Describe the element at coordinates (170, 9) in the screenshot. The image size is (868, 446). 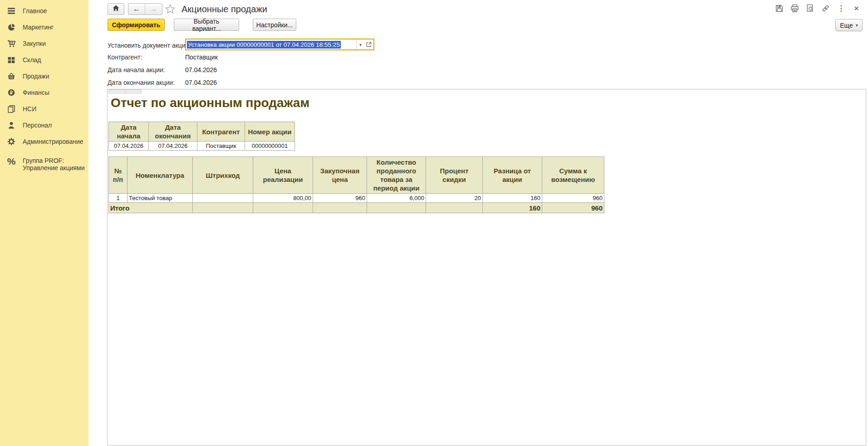
I see `favorite-star-icon` at that location.